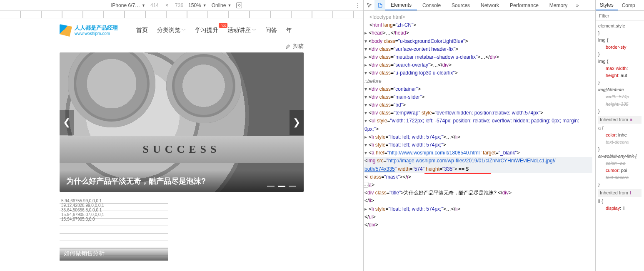 Image resolution: width=644 pixels, height=271 pixels. What do you see at coordinates (620, 146) in the screenshot?
I see `css-rules: element.style } img { border-sty } img {…` at bounding box center [620, 146].